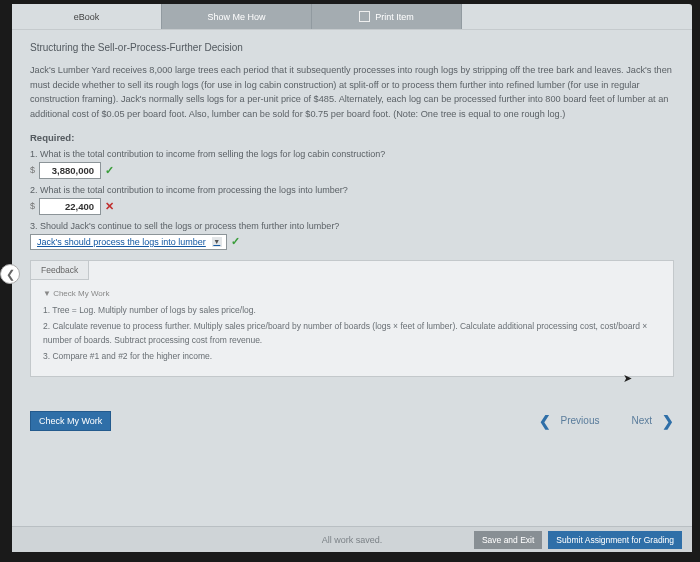 This screenshot has width=700, height=562. Describe the element at coordinates (352, 294) in the screenshot. I see `feedback-heading: ▼ Check My Work` at that location.